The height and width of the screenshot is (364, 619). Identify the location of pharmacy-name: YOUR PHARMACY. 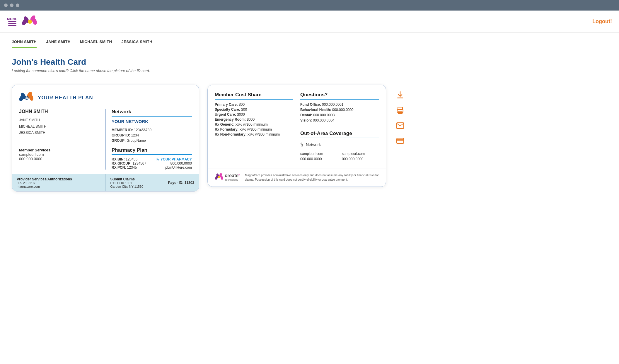
(176, 159).